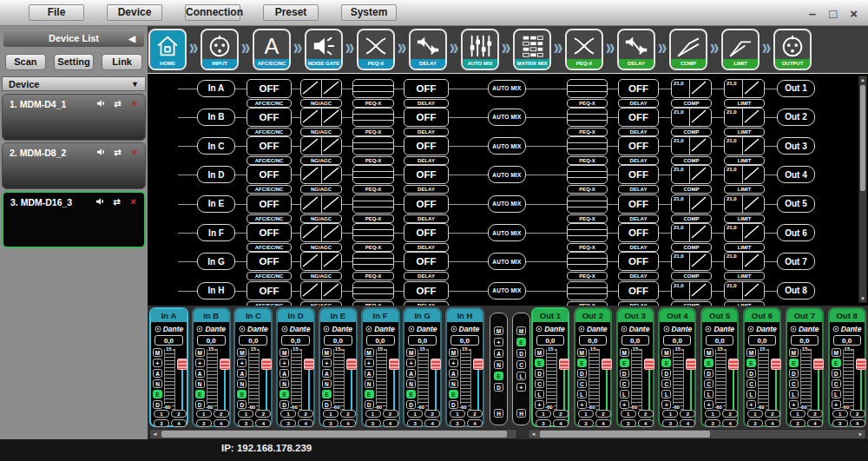 Image resolution: width=868 pixels, height=461 pixels. I want to click on menu-item-connection: Connection, so click(213, 12).